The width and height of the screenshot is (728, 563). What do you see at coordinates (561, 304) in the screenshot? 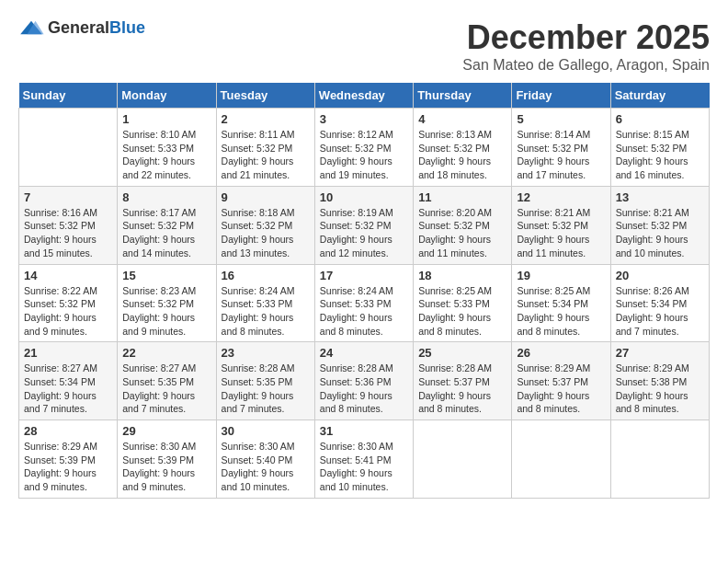
I see `calendar-cell: 19Sunrise: 8:25 AM Sunset: 5:34 PM Dayli…` at bounding box center [561, 304].